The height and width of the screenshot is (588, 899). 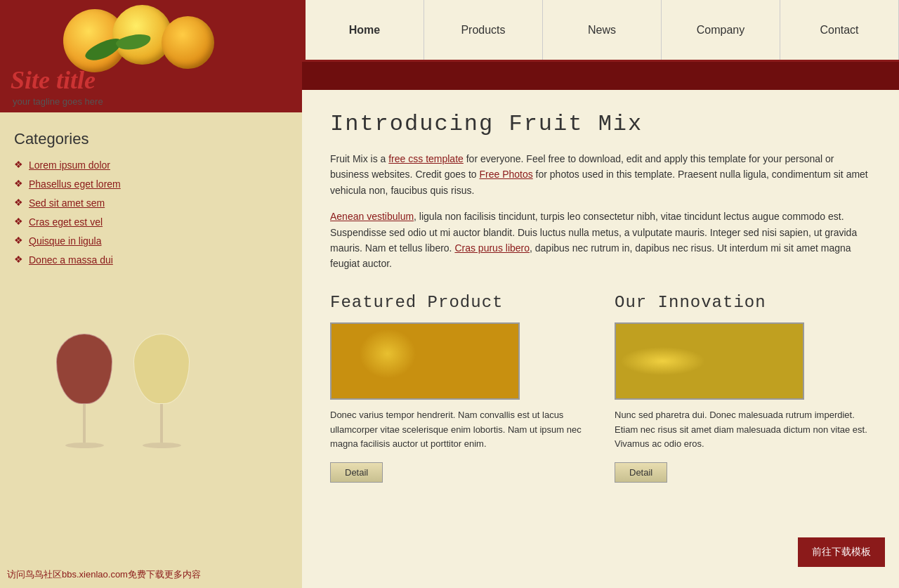 What do you see at coordinates (372, 216) in the screenshot?
I see `link-aenean: Aenean vestibulum` at bounding box center [372, 216].